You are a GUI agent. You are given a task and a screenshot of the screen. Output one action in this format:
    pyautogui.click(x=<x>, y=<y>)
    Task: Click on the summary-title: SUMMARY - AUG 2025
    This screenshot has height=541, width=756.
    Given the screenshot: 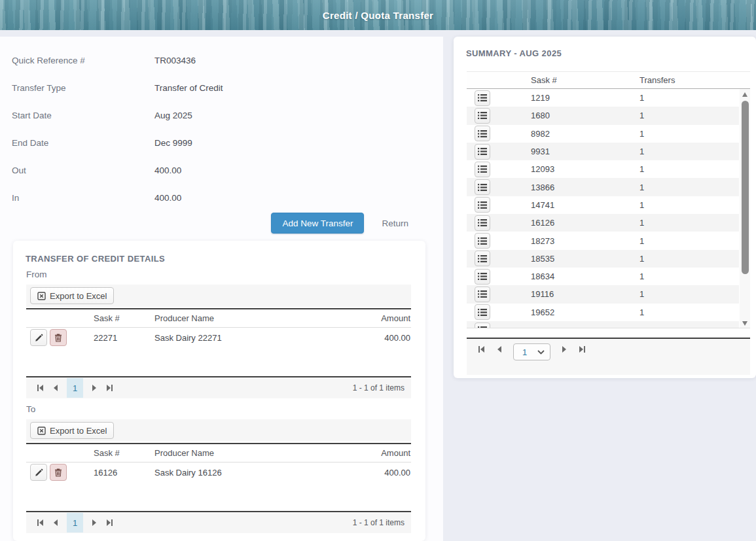 What is the action you would take?
    pyautogui.click(x=611, y=54)
    